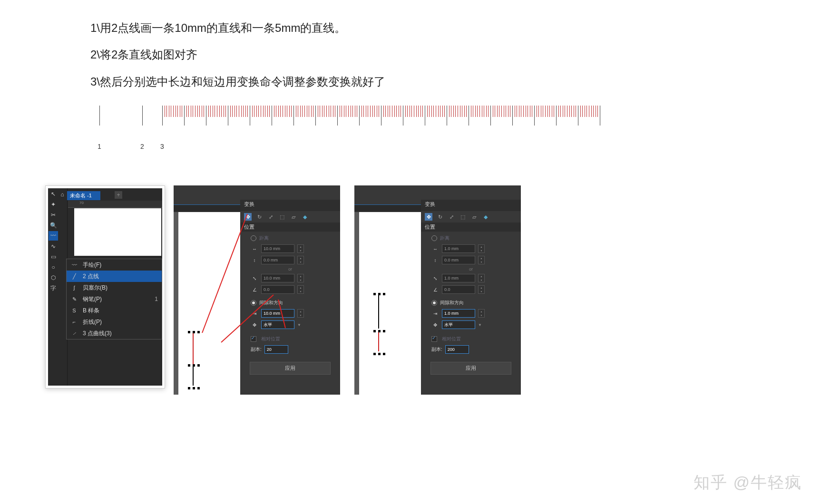 This screenshot has width=821, height=504. What do you see at coordinates (293, 217) in the screenshot?
I see `transform-skew-icon: ▱` at bounding box center [293, 217].